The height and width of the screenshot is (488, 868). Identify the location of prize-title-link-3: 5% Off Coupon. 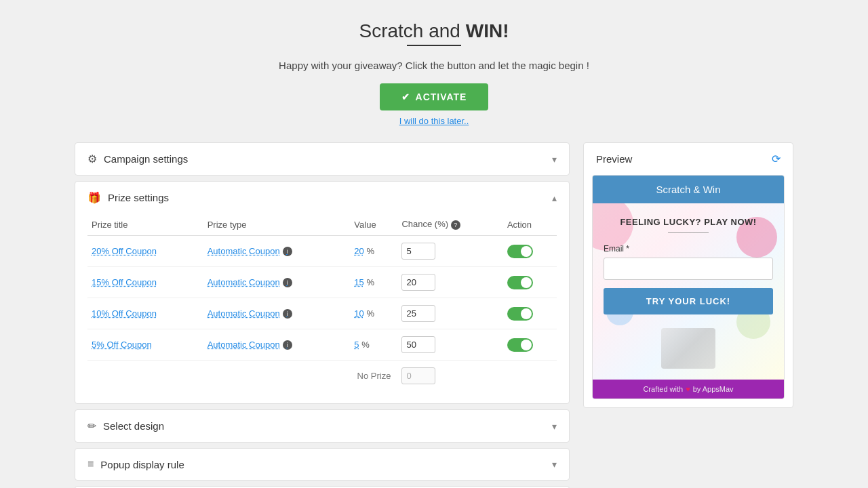
(122, 344).